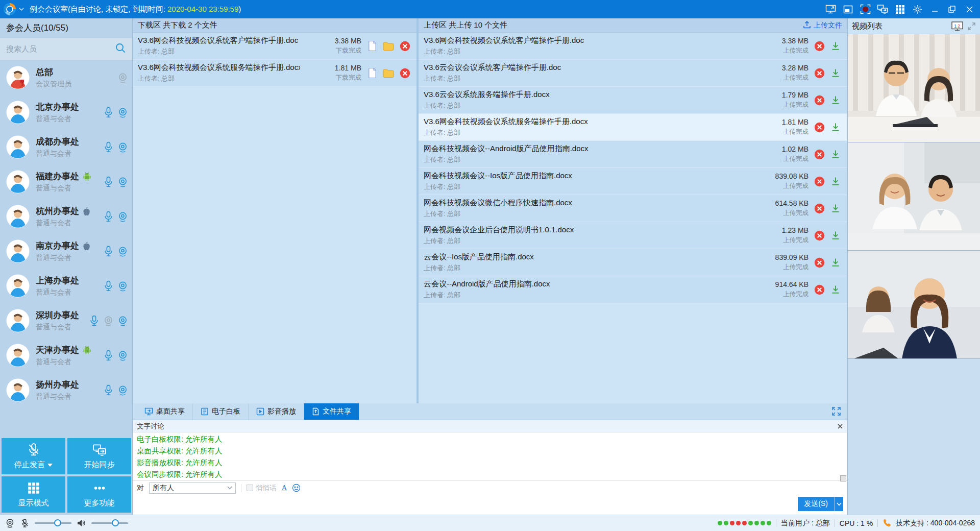 This screenshot has height=531, width=980. Describe the element at coordinates (53, 523) in the screenshot. I see `mic-volume-slider` at that location.